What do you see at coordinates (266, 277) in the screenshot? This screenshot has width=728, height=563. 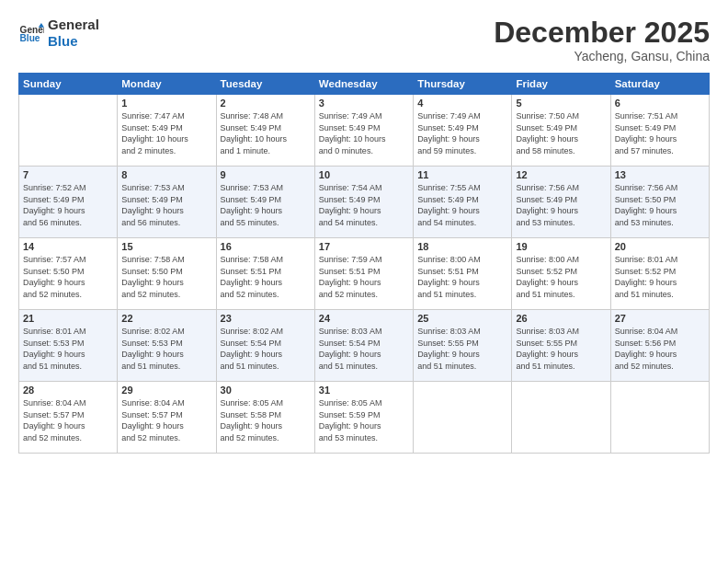 I see `cell-info: Sunrise: 7:58 AM Sunset: 5:51 PM Dayligh…` at bounding box center [266, 277].